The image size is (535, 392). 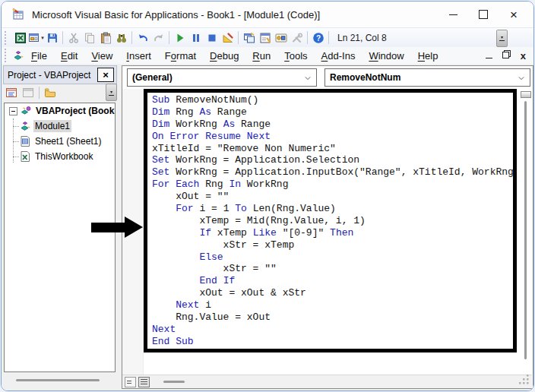 I want to click on save-button, so click(x=52, y=38).